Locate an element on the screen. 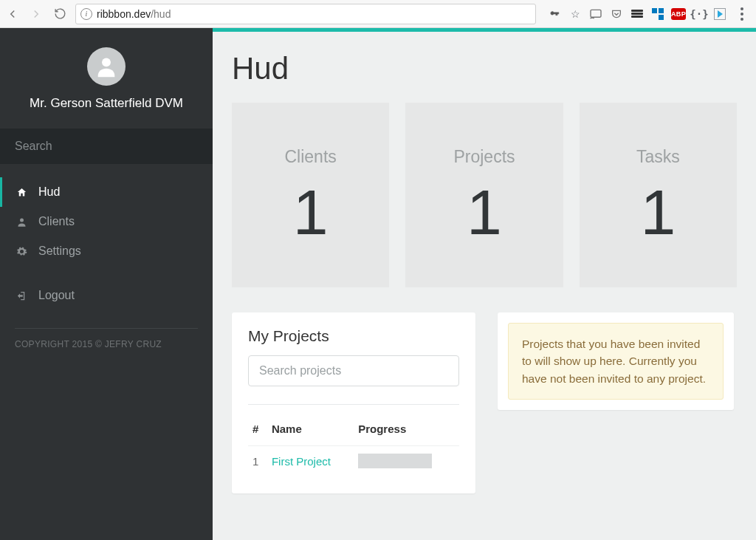  copyright: COPYRIGHT 2015 © JEFRY CRUZ is located at coordinates (106, 344).